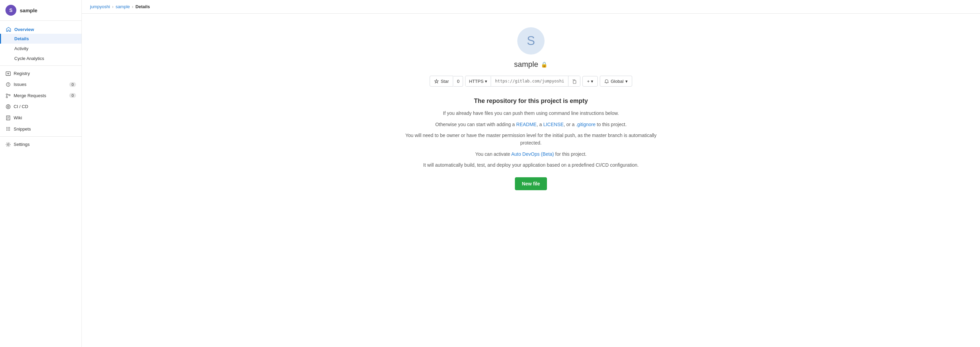 This screenshot has width=980, height=347. What do you see at coordinates (8, 84) in the screenshot?
I see `issues-icon` at bounding box center [8, 84].